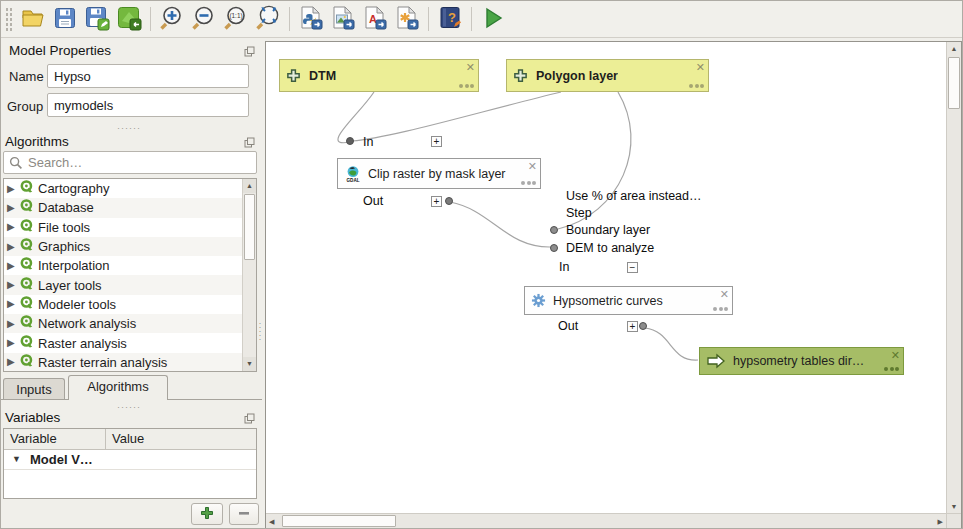  I want to click on run-icon, so click(493, 20).